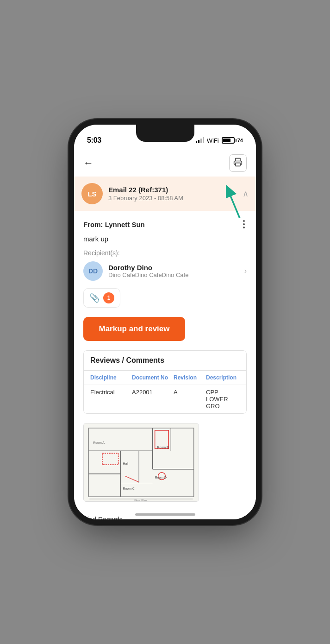  What do you see at coordinates (174, 275) in the screenshot?
I see `recipient-org: Dino CafeDino CafeDino Cafe` at bounding box center [174, 275].